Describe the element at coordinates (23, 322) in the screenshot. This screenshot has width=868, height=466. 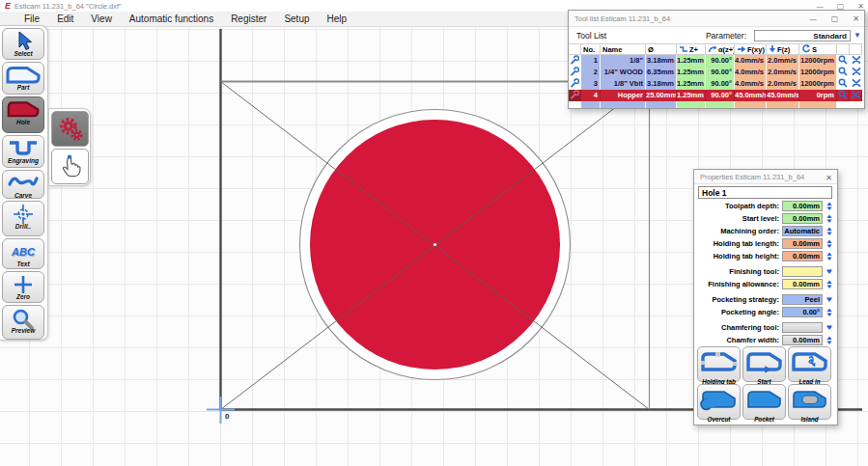
I see `toolbar-button-preview: Preview` at that location.